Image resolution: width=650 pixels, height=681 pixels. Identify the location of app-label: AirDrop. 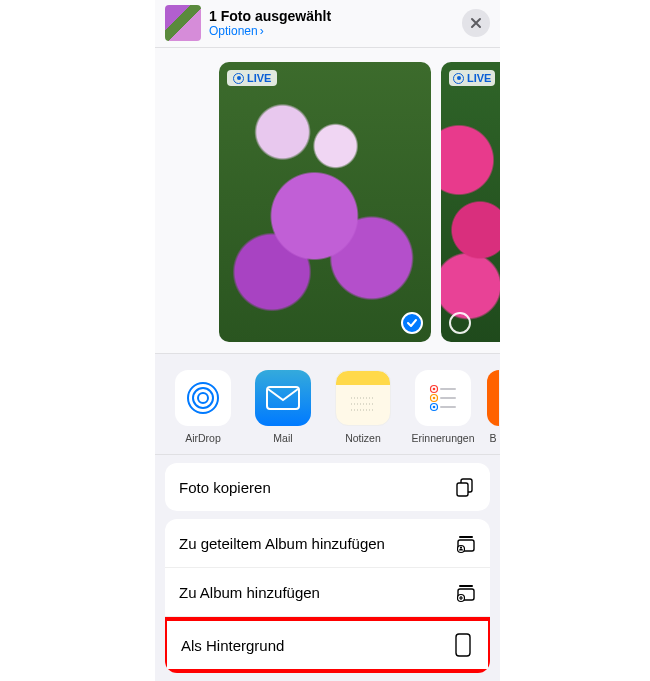
(203, 438).